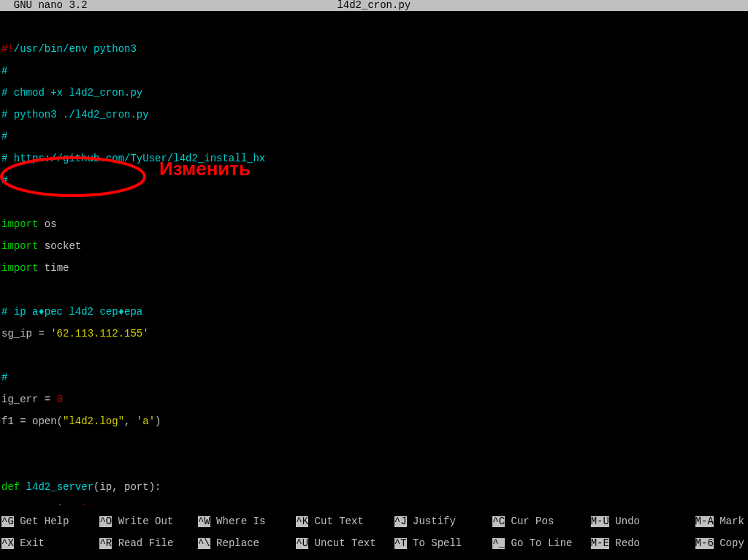  Describe the element at coordinates (730, 521) in the screenshot. I see `shortcut-label: Mark Text` at that location.